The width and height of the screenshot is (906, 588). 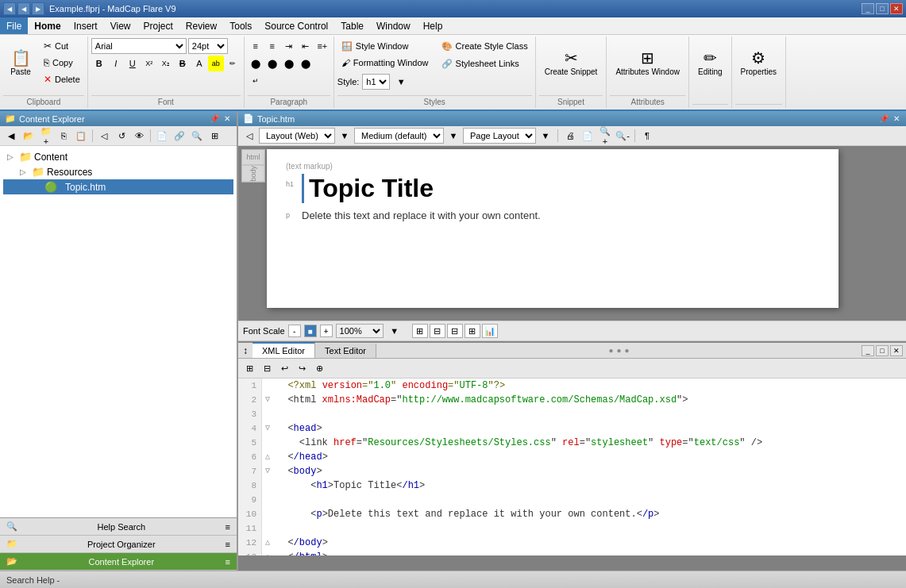 What do you see at coordinates (296, 25) in the screenshot?
I see `menu-source-control: Source Control` at bounding box center [296, 25].